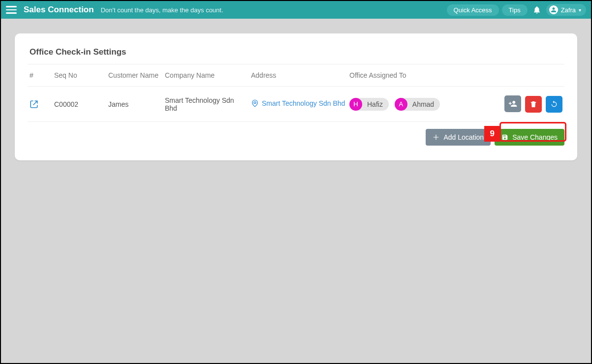  What do you see at coordinates (375, 104) in the screenshot?
I see `assignee-name: Hafiz` at bounding box center [375, 104].